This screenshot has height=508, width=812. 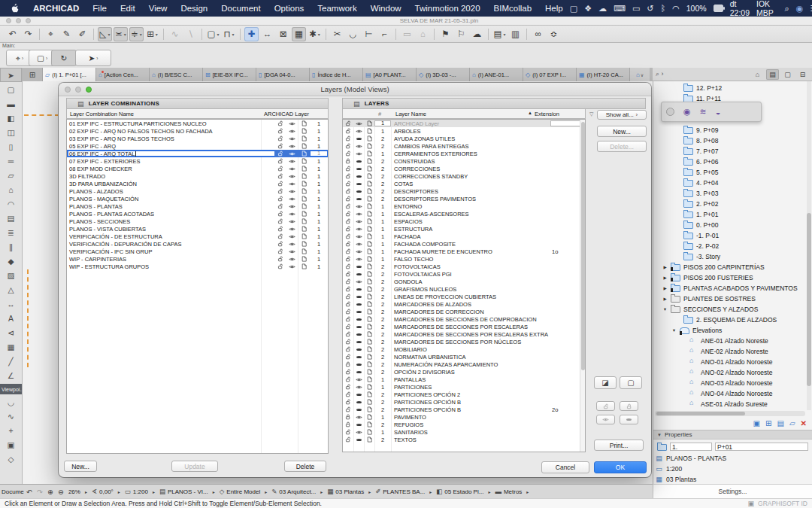 I want to click on grid-snap-icon: ⊞, so click(x=152, y=35).